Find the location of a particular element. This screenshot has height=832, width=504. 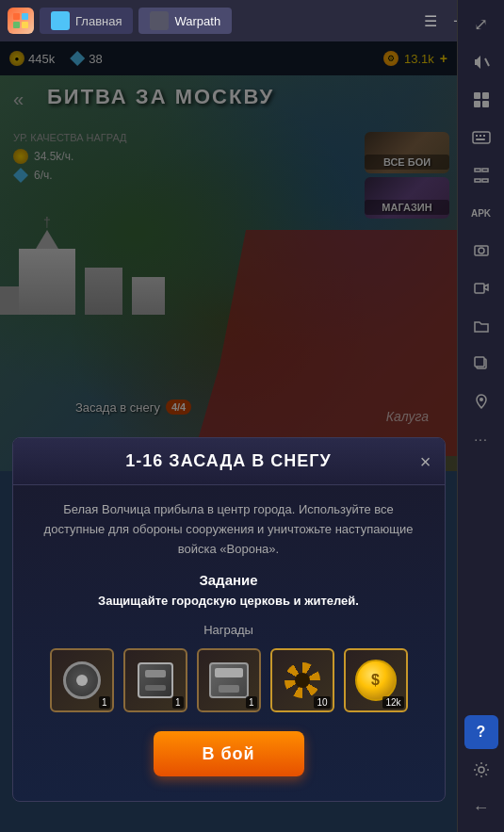

warpath-tab-icon is located at coordinates (159, 21).